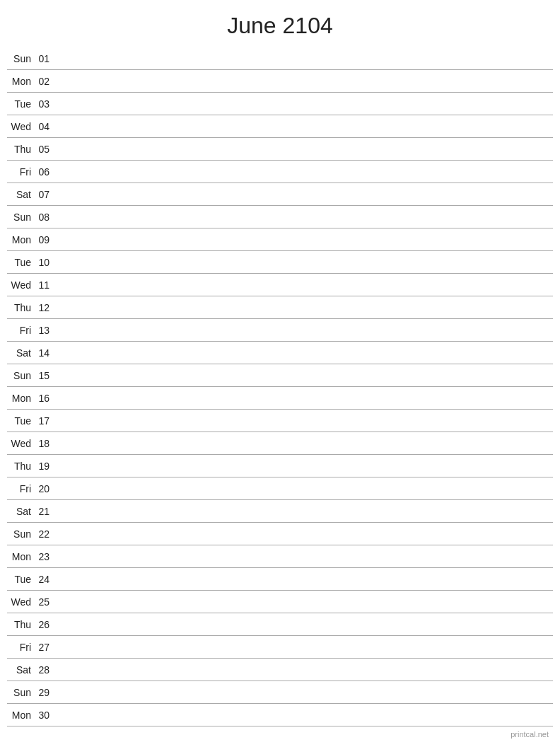 The image size is (560, 747). I want to click on calendar-row: Sun15, so click(280, 376).